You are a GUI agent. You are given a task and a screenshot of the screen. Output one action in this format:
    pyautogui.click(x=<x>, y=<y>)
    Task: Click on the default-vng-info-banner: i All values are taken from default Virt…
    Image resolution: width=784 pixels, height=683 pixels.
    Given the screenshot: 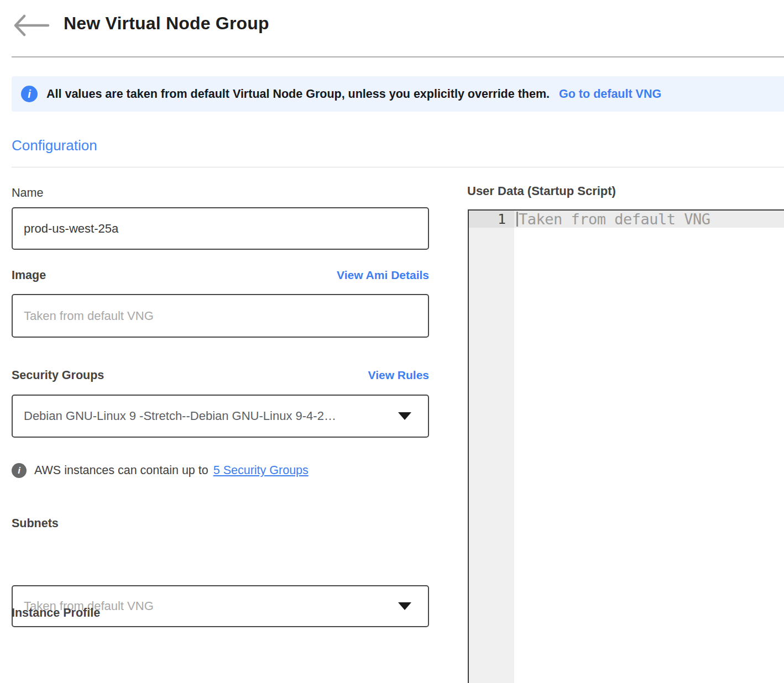 What is the action you would take?
    pyautogui.click(x=398, y=94)
    